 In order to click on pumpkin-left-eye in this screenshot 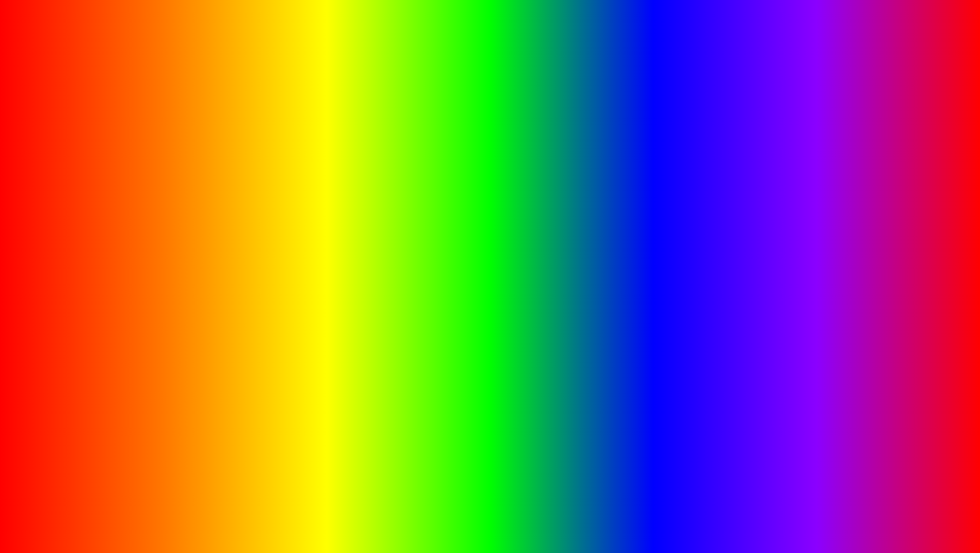, I will do `click(875, 489)`.